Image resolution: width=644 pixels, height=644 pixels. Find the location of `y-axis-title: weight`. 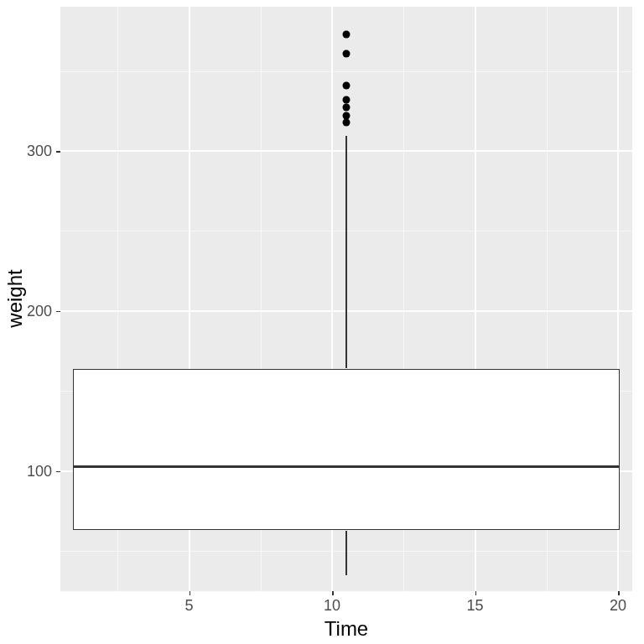

y-axis-title: weight is located at coordinates (15, 299).